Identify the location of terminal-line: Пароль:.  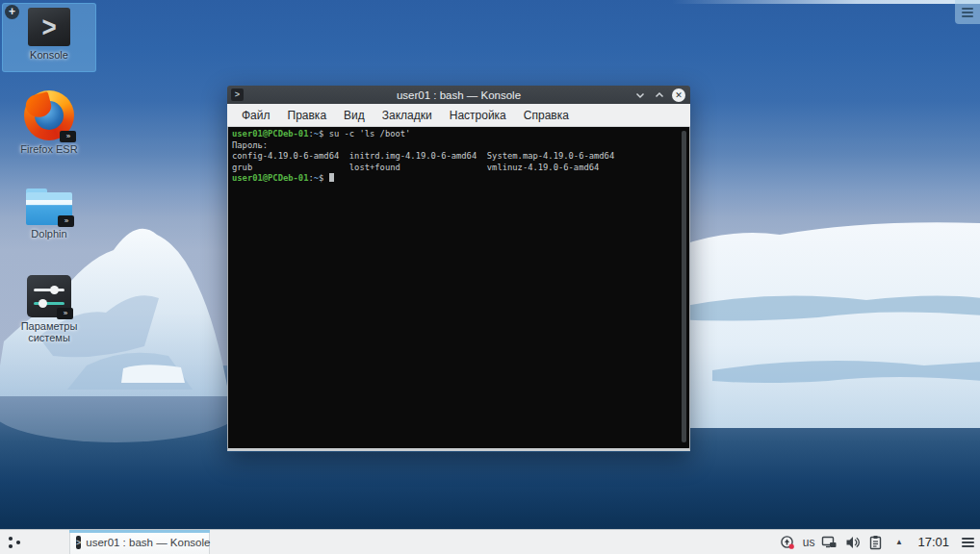
(460, 146).